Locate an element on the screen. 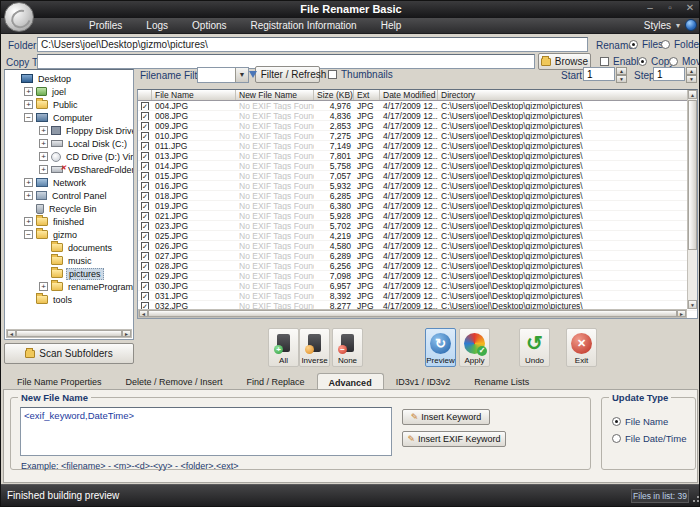  table-row: ✓010.JPGNo EXIF Tags Found7,275JPG4/17/2… is located at coordinates (418, 136).